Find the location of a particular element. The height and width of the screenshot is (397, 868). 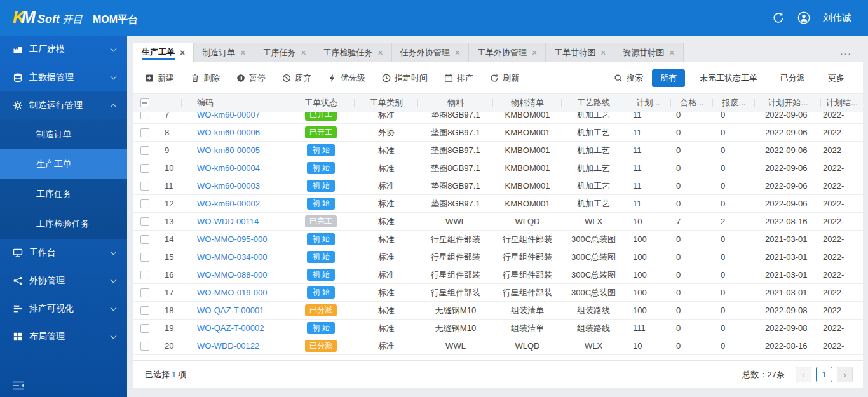

column-bom: 物料清单 is located at coordinates (527, 103).